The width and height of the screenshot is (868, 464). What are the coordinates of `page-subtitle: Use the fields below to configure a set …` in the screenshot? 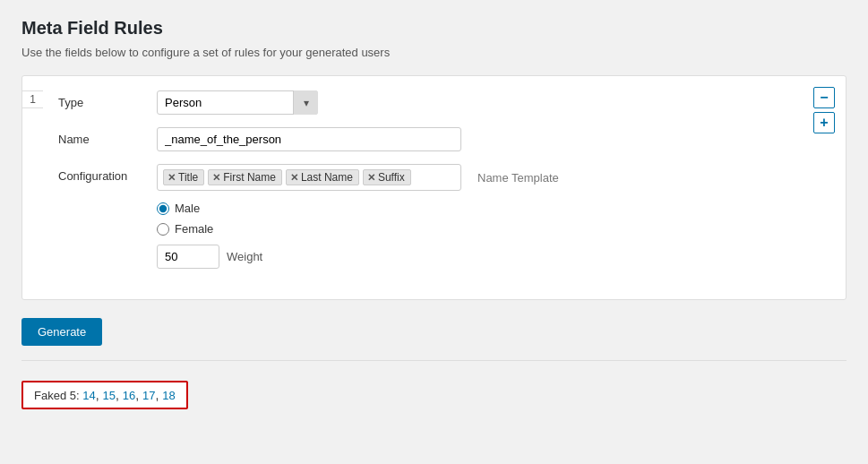 It's located at (434, 52).